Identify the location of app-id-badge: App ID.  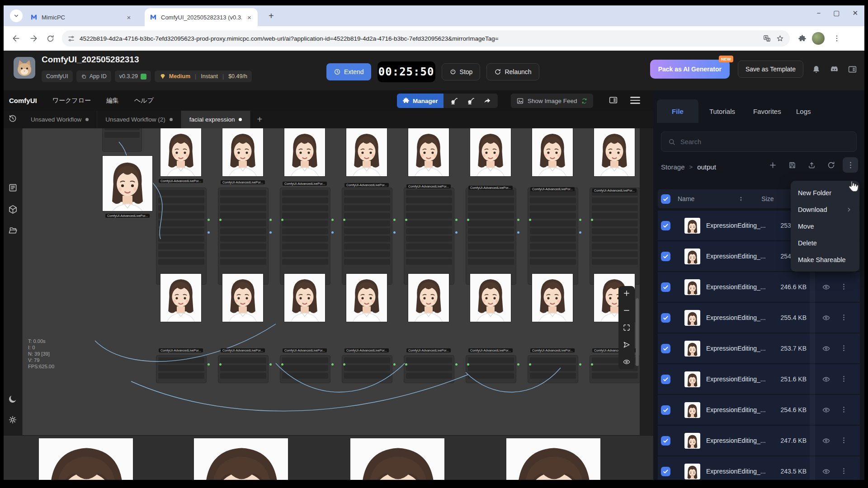
(94, 76).